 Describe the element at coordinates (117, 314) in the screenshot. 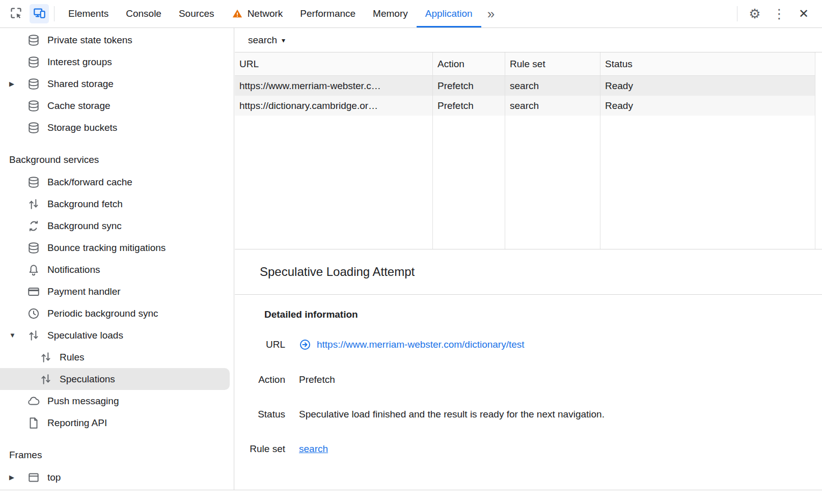

I see `sidebar-item-periodic-background-sync: Periodic background sync` at that location.